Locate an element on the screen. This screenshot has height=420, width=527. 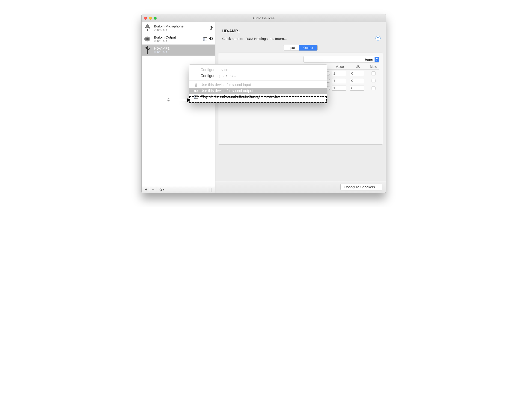
device-actions-button: ▾ is located at coordinates (162, 190).